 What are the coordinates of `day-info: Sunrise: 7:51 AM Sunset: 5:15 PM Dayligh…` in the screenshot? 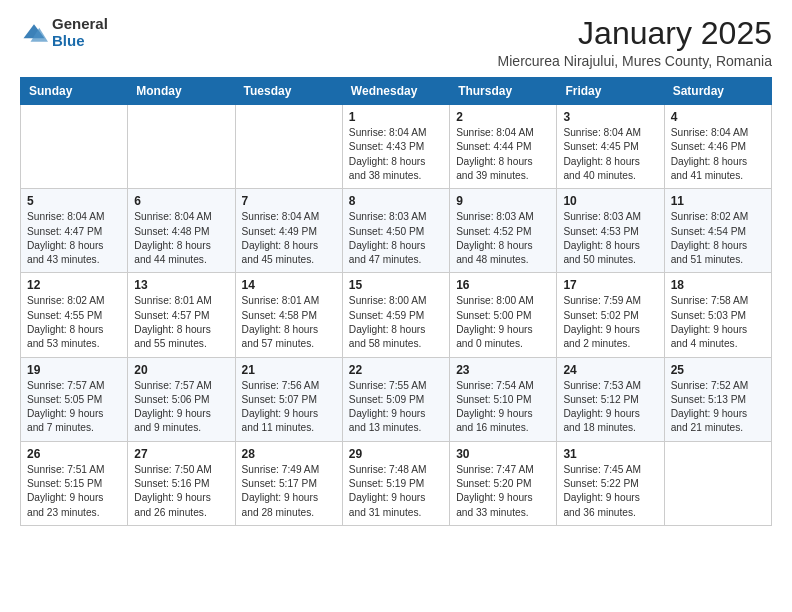 It's located at (74, 492).